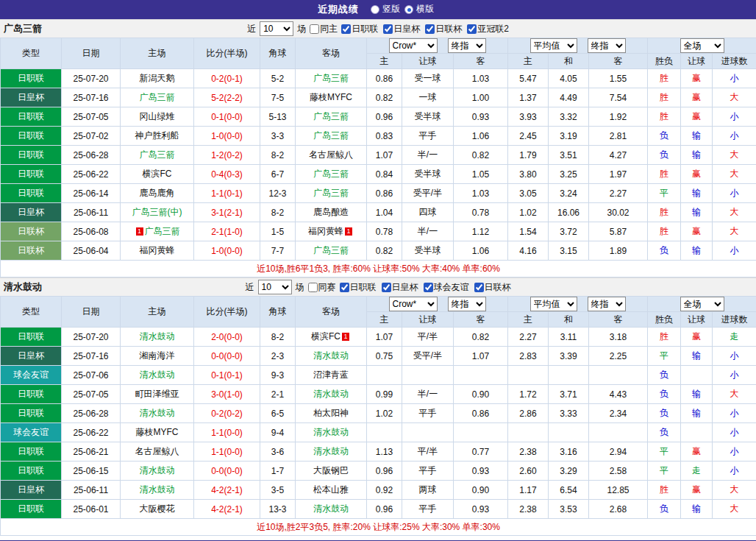 This screenshot has height=541, width=756. I want to click on corner-count: 8-2, so click(278, 155).